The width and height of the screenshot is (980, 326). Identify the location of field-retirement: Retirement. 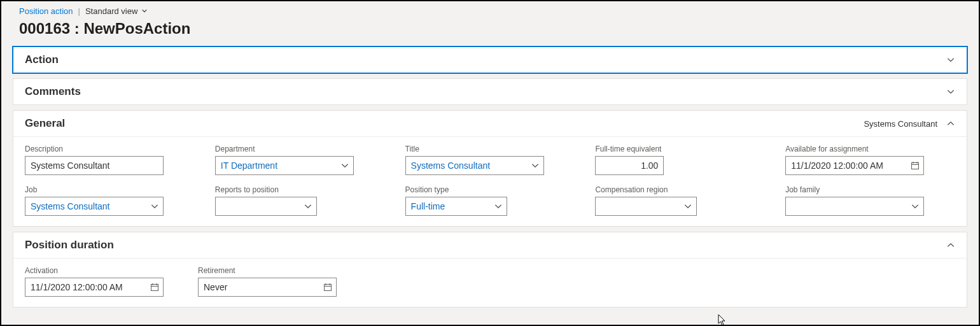
(284, 281).